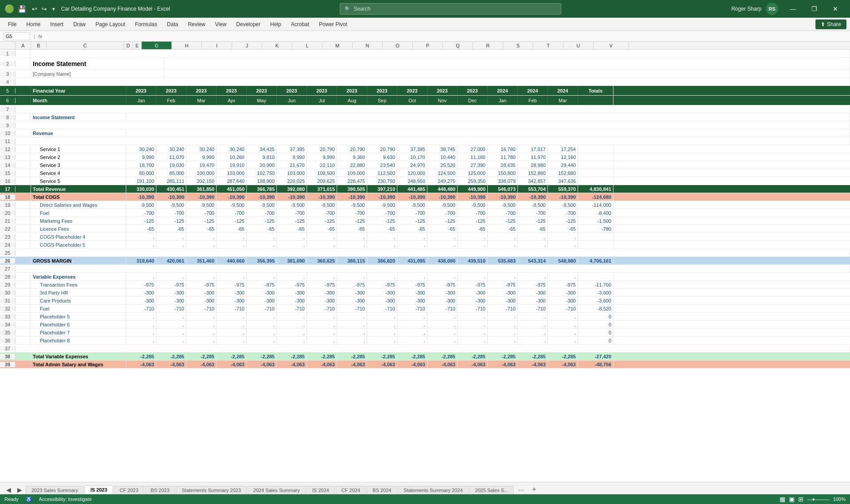 The height and width of the screenshot is (504, 850). I want to click on view-normal: ▦, so click(782, 499).